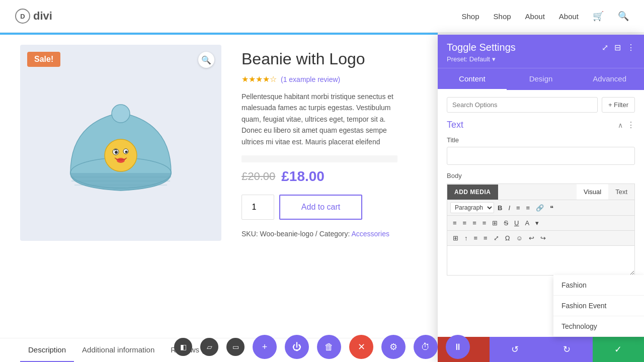 The image size is (644, 362). What do you see at coordinates (541, 105) in the screenshot?
I see `search-options-row: + Filter` at bounding box center [541, 105].